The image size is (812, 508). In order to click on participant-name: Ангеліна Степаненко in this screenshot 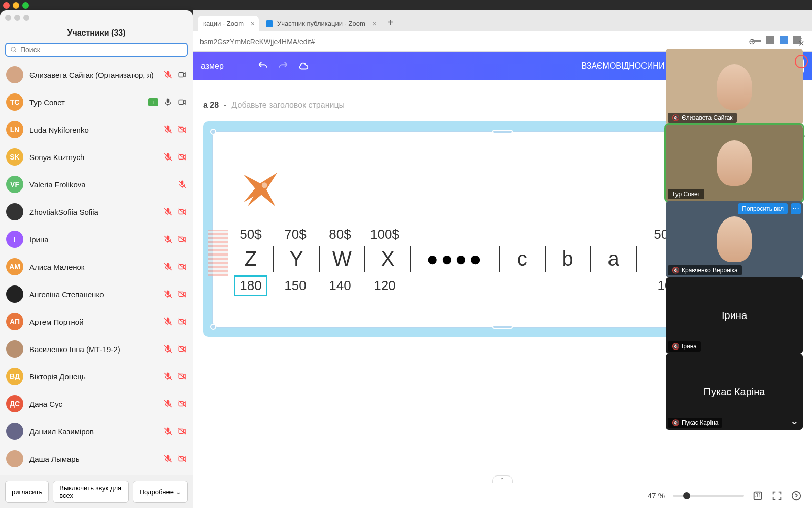, I will do `click(93, 295)`.